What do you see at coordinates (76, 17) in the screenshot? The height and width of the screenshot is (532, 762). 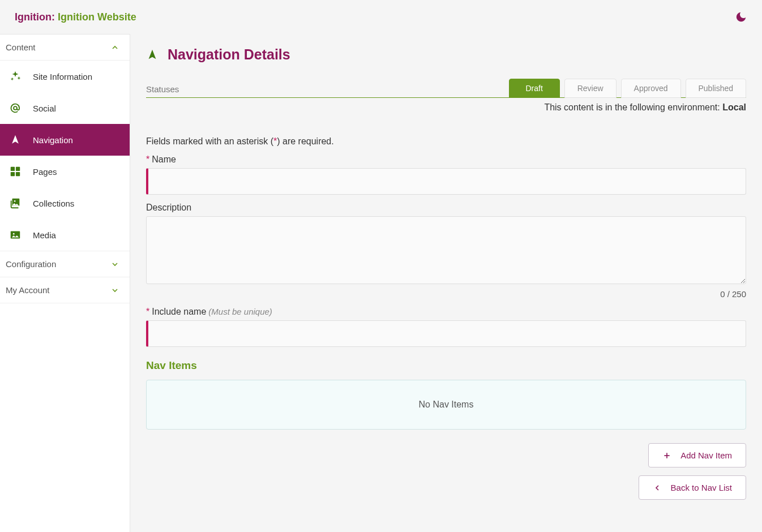 I see `brand: Ignition: Ignition Website` at bounding box center [76, 17].